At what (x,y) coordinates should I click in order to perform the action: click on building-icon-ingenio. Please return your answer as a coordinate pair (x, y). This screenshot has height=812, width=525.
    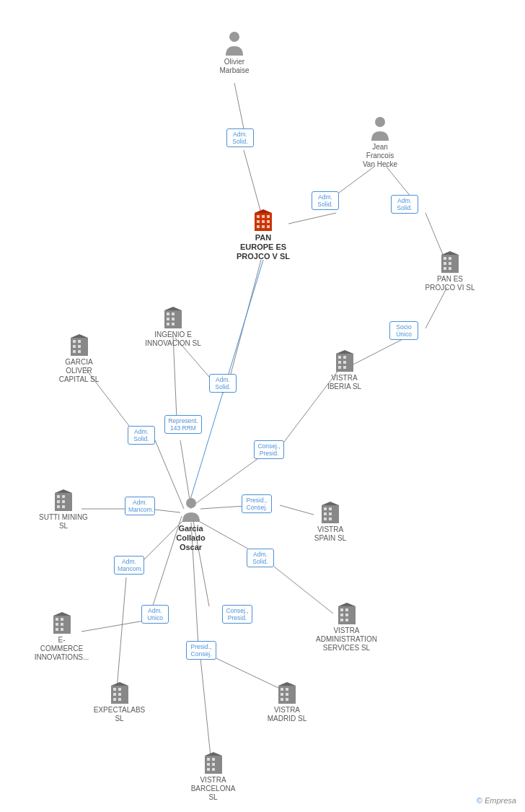
    Looking at the image, I should click on (173, 318).